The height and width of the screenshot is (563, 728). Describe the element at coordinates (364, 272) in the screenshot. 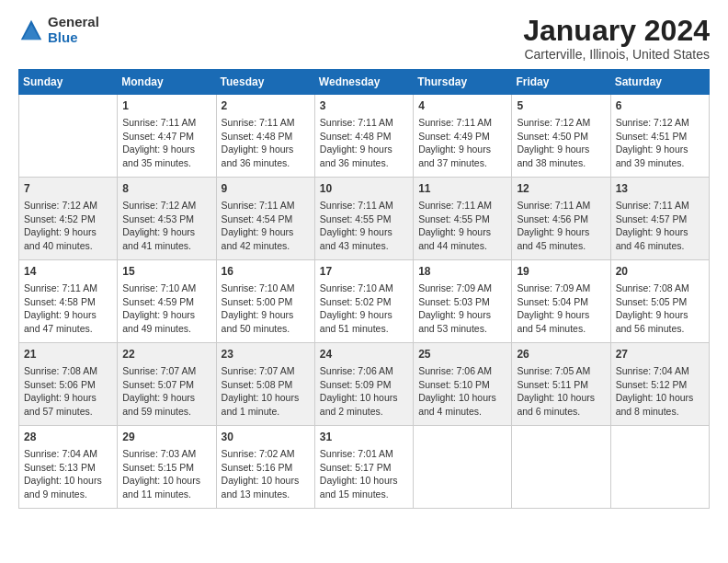

I see `day-number: 17` at that location.